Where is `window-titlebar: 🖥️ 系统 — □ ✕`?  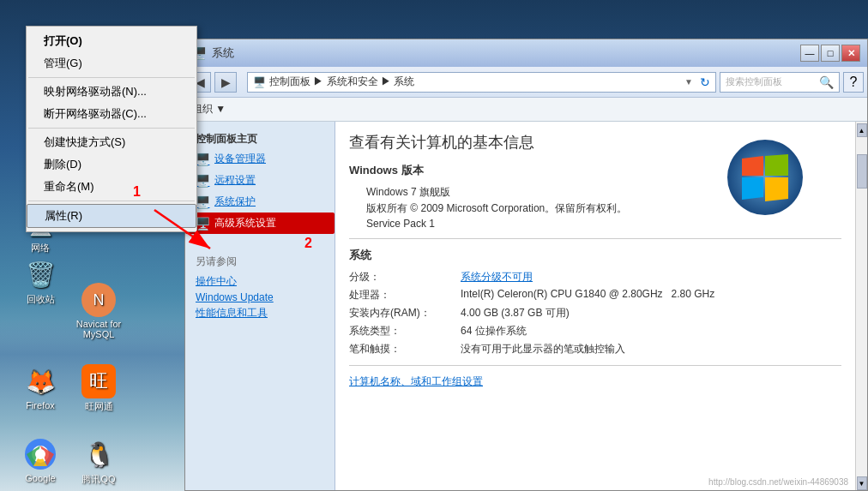
window-titlebar: 🖥️ 系统 — □ ✕ is located at coordinates (527, 53).